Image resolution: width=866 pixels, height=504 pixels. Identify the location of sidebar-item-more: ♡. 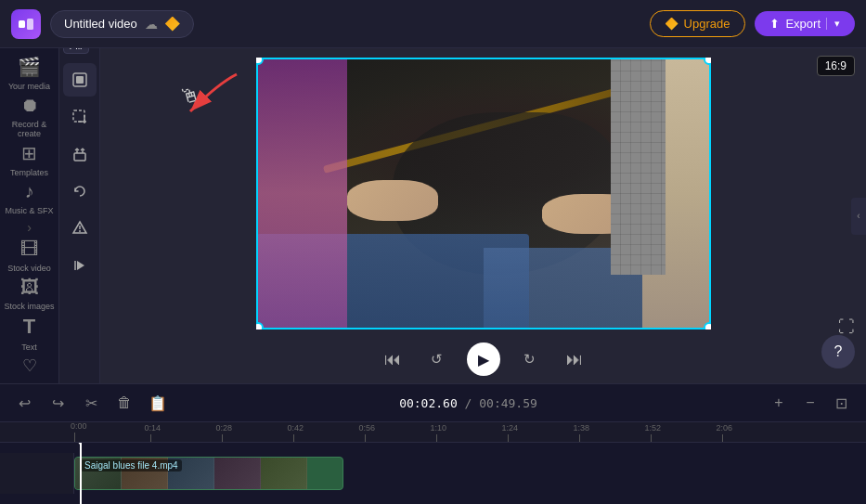
(30, 366).